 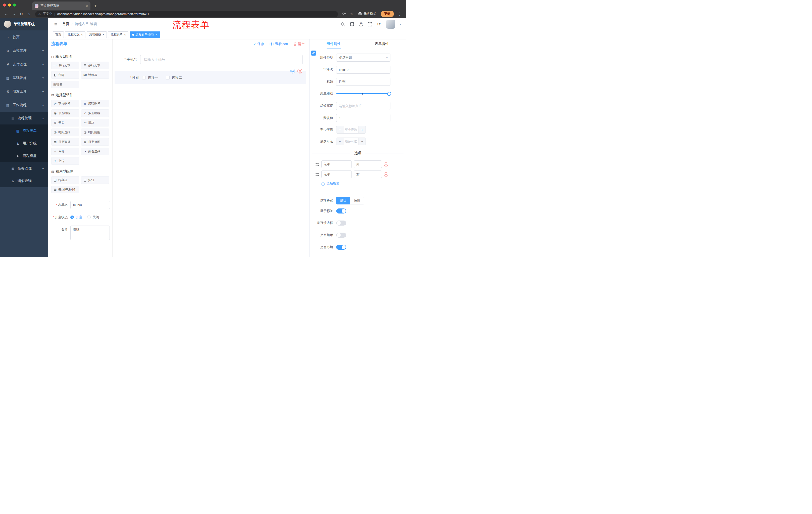 I want to click on sidebar-item-payment-management: ¥ 支付管理 ▾, so click(x=24, y=64).